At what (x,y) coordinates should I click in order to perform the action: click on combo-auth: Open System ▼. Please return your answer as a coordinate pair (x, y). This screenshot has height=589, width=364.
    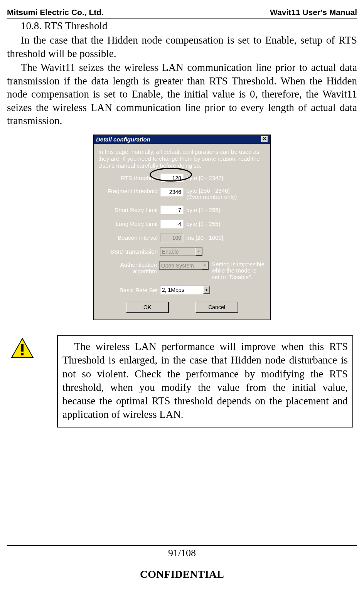
    Looking at the image, I should click on (184, 266).